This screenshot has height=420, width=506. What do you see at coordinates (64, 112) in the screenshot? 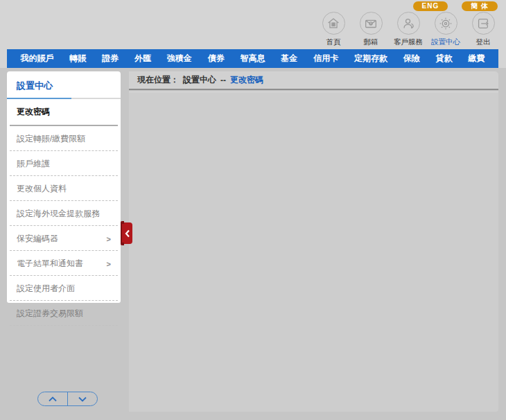
I see `sidebar-item: 更改密碼` at bounding box center [64, 112].